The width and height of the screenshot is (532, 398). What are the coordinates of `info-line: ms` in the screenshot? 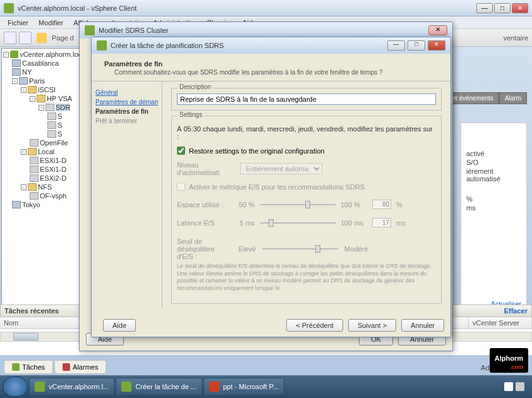 It's located at (494, 208).